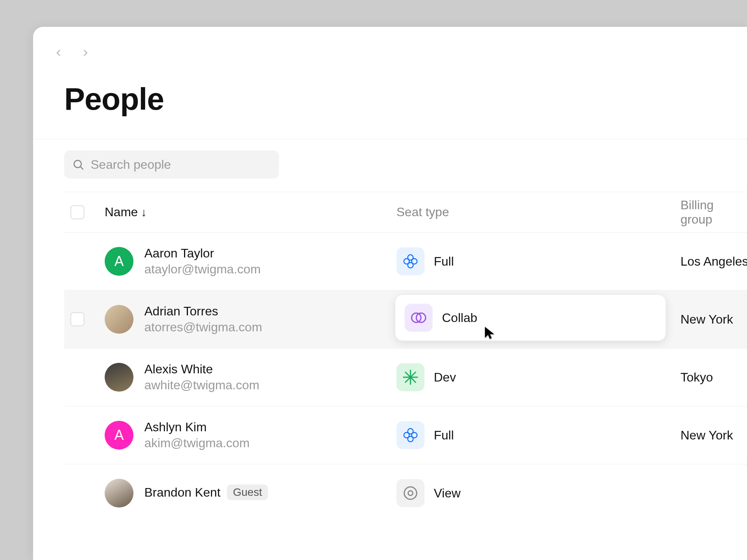  What do you see at coordinates (419, 318) in the screenshot?
I see `seat-collab-icon` at bounding box center [419, 318].